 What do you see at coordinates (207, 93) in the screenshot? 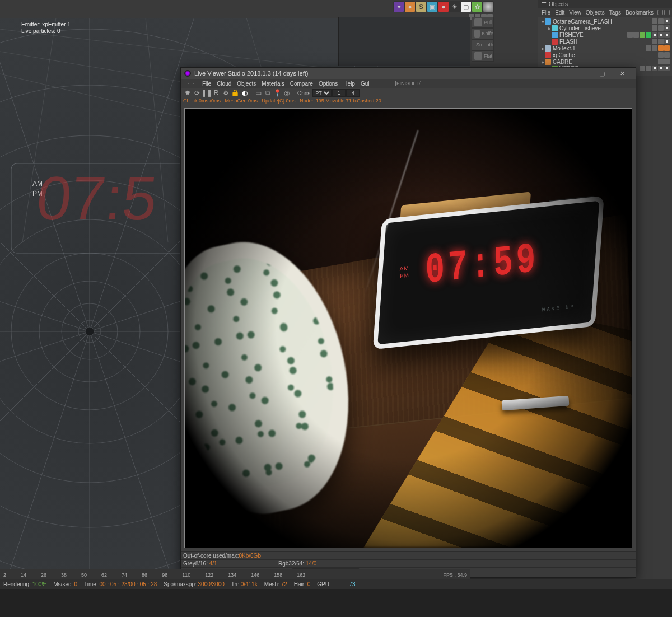
I see `pause-icon: ❚❚` at bounding box center [207, 93].